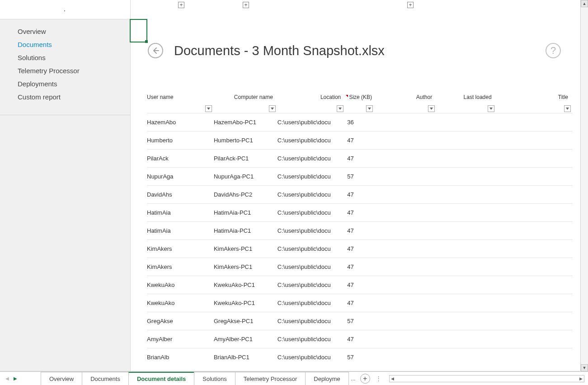 This screenshot has height=385, width=588. Describe the element at coordinates (279, 51) in the screenshot. I see `page-title: Documents - 3 Month Snapshot.xlsx` at that location.